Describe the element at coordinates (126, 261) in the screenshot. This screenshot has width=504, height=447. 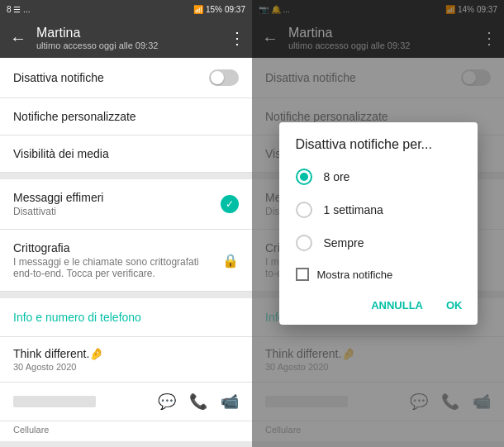
I see `encryption-item: Crittografia I messaggi e le chiamate so…` at that location.